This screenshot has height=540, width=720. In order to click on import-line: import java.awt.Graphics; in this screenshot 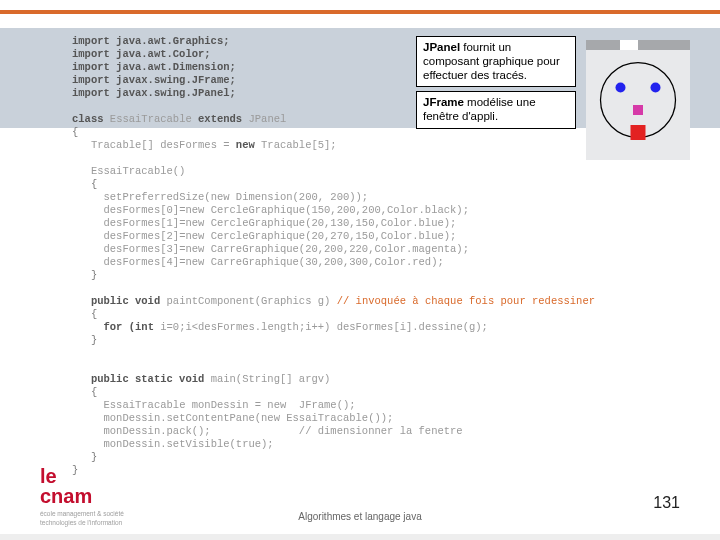, I will do `click(151, 41)`.